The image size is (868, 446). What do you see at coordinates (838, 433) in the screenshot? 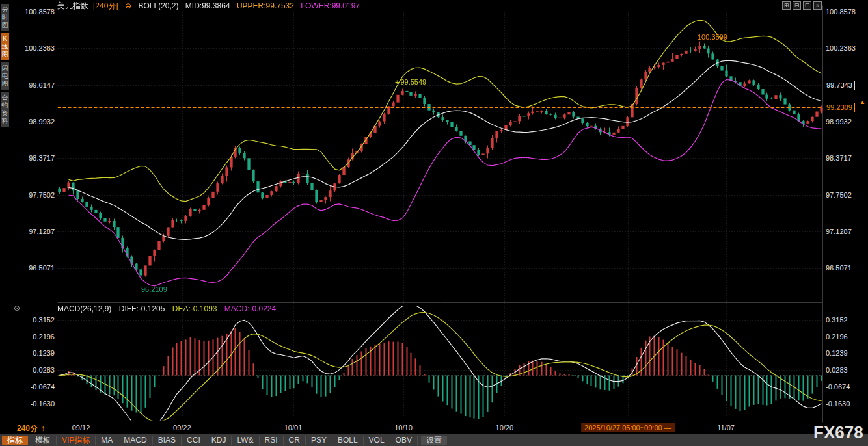
I see `watermark-logo: FX678` at bounding box center [838, 433].